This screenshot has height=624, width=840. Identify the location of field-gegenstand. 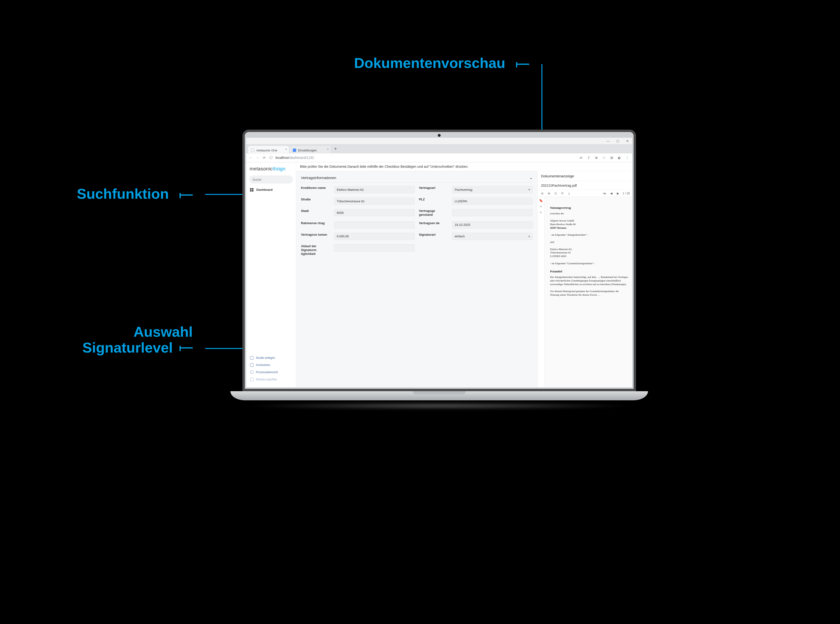
(493, 212).